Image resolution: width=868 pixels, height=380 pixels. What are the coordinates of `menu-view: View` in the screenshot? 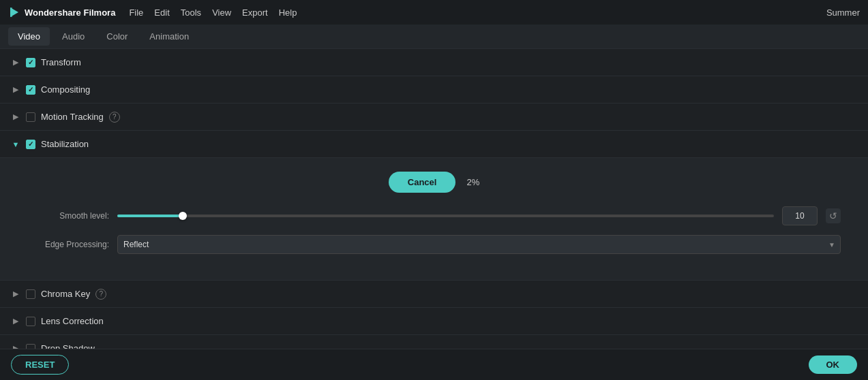 It's located at (222, 12).